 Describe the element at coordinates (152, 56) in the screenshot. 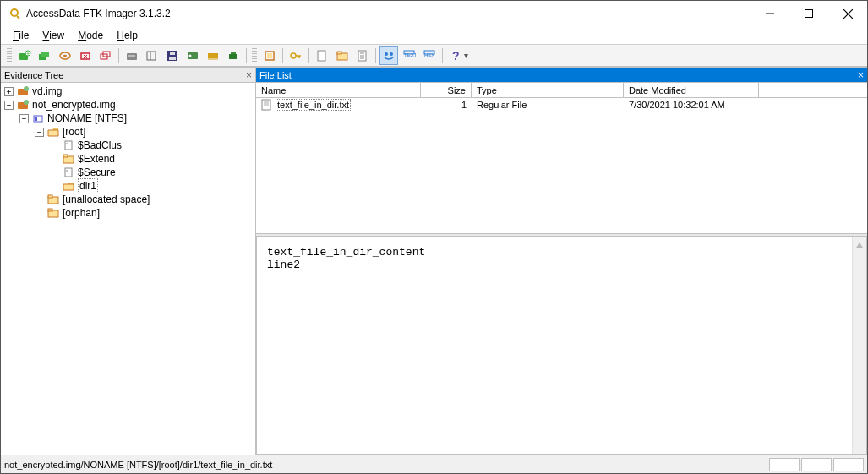

I see `export-disk-icon` at that location.